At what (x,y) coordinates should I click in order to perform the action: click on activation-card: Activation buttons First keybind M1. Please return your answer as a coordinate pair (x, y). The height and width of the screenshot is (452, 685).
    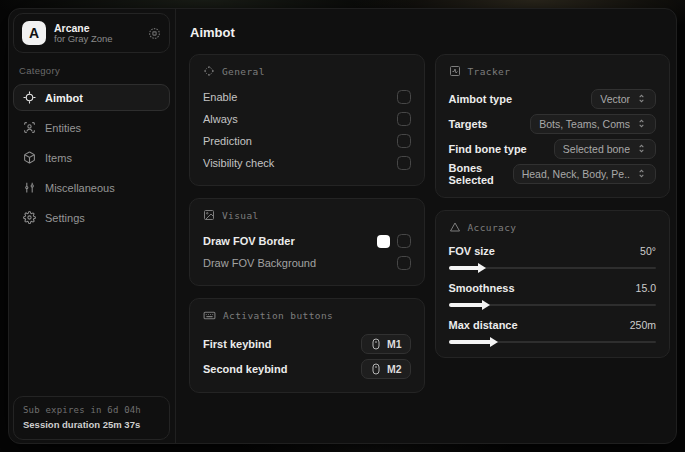
    Looking at the image, I should click on (307, 346).